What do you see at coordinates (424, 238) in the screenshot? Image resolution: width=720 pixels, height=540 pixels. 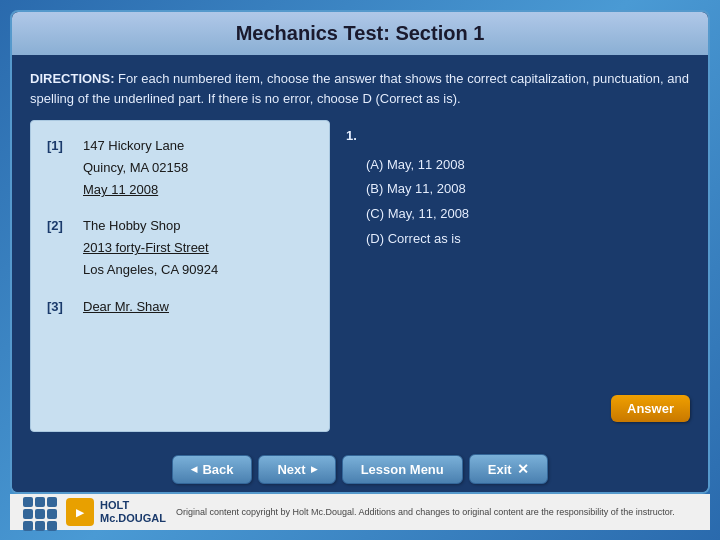 I see `choice-d-text: Correct as is` at bounding box center [424, 238].